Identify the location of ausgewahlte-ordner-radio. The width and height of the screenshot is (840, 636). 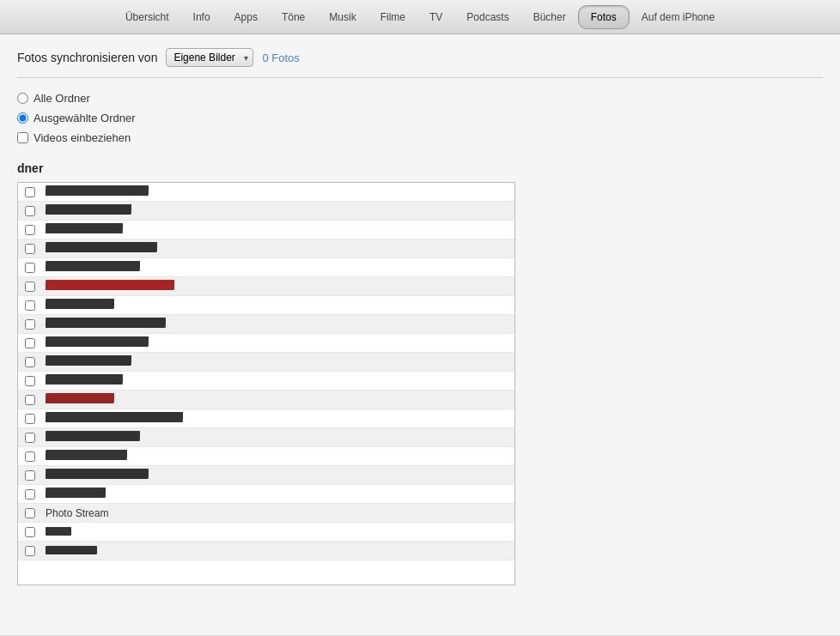
(22, 118).